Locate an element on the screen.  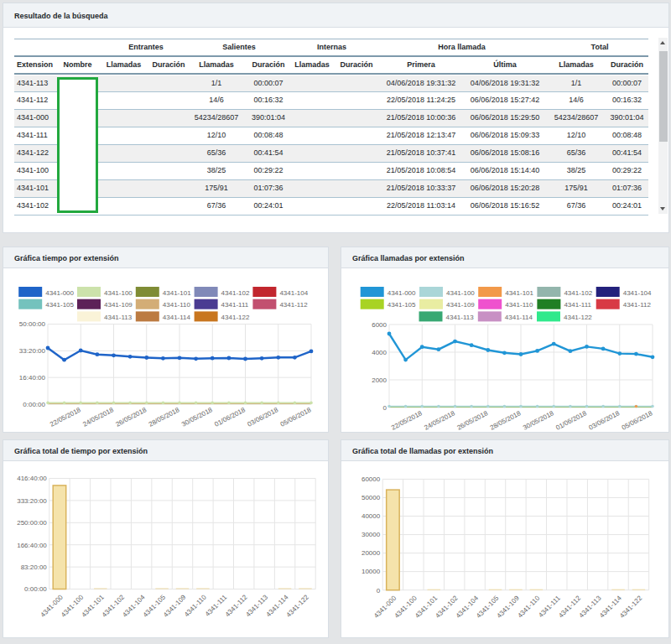
svg-text: 60000 is located at coordinates (371, 480).